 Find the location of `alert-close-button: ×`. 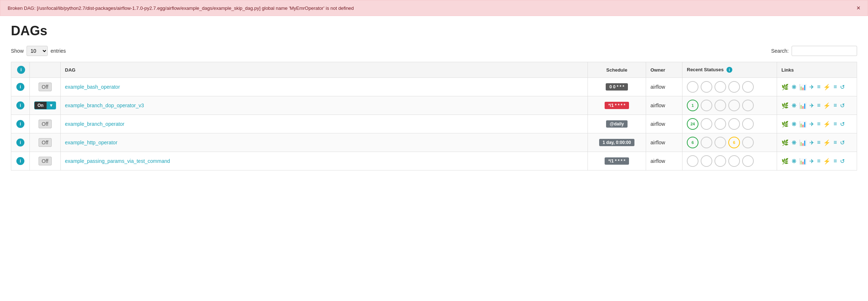

alert-close-button: × is located at coordinates (859, 8).